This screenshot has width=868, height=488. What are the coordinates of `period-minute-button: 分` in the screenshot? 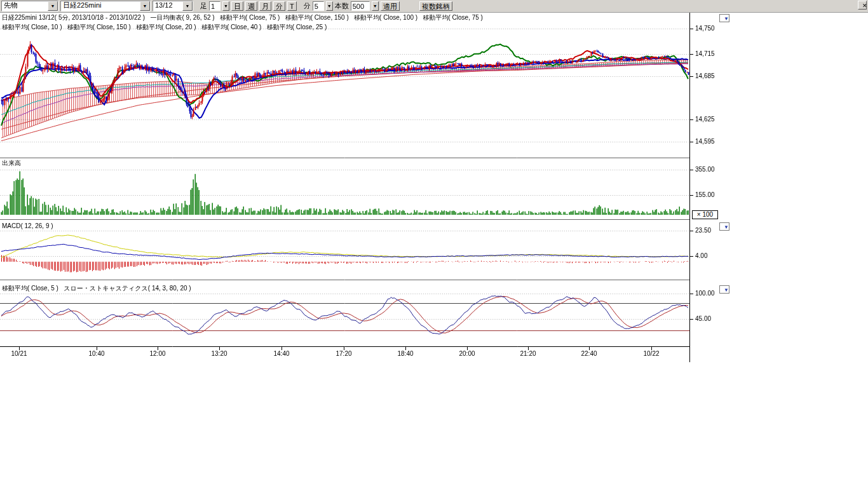 It's located at (280, 6).